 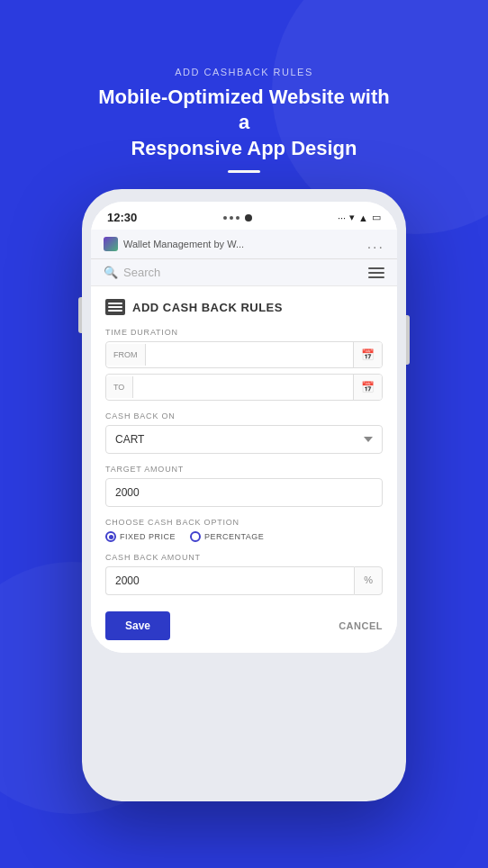 I want to click on browser-url: Wallet Management by W..., so click(x=184, y=244).